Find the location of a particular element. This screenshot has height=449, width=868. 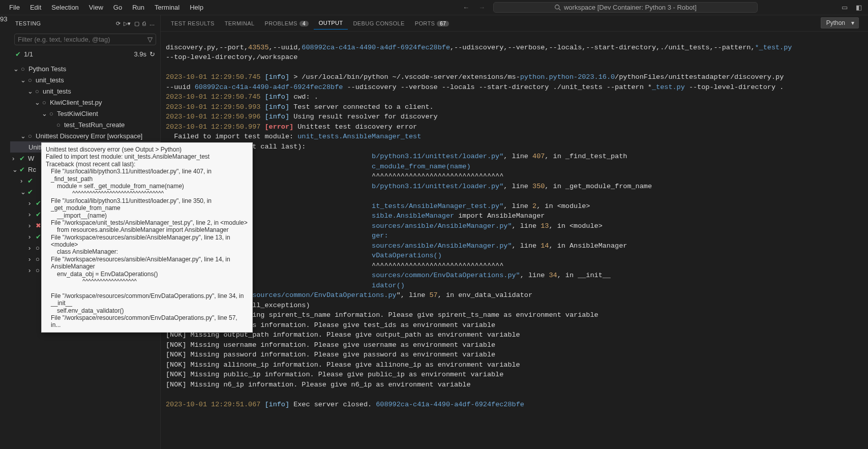

tab-test-results: TEST RESULTS is located at coordinates (193, 23).